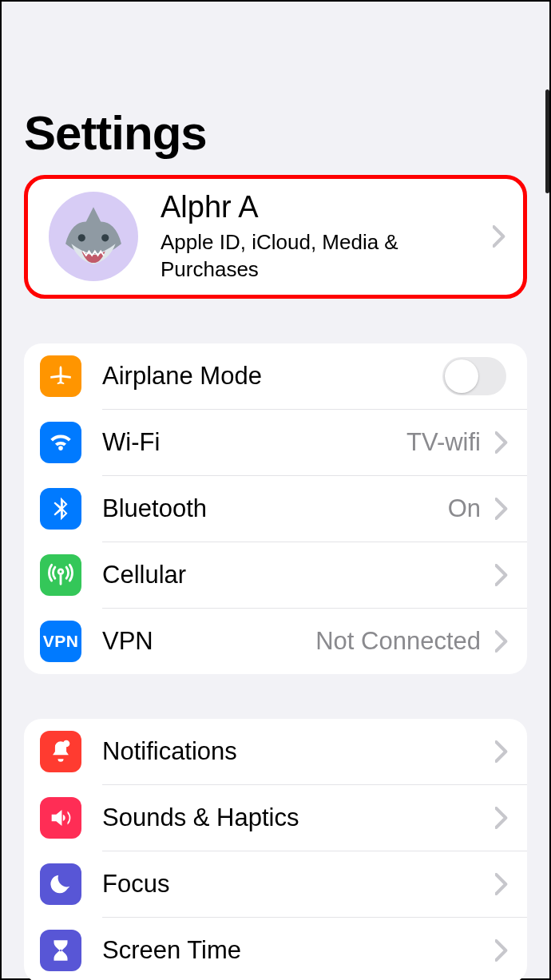 This screenshot has width=551, height=980. I want to click on airplane-icon, so click(61, 376).